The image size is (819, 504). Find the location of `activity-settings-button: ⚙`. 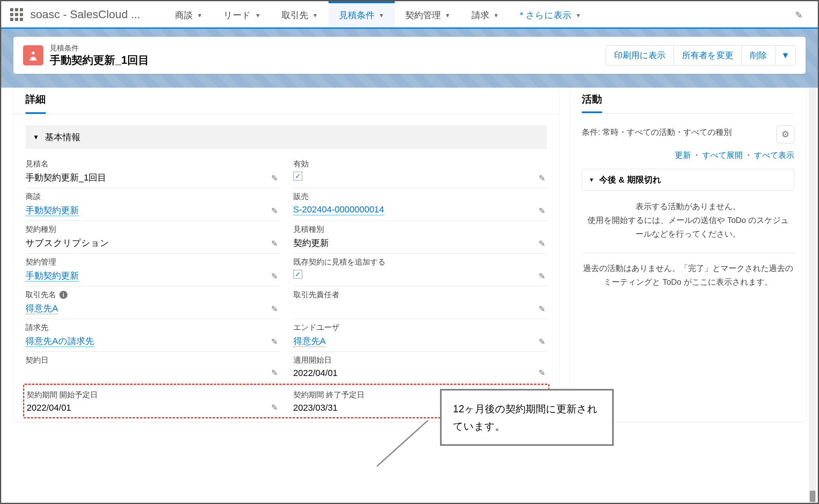

activity-settings-button: ⚙ is located at coordinates (785, 134).